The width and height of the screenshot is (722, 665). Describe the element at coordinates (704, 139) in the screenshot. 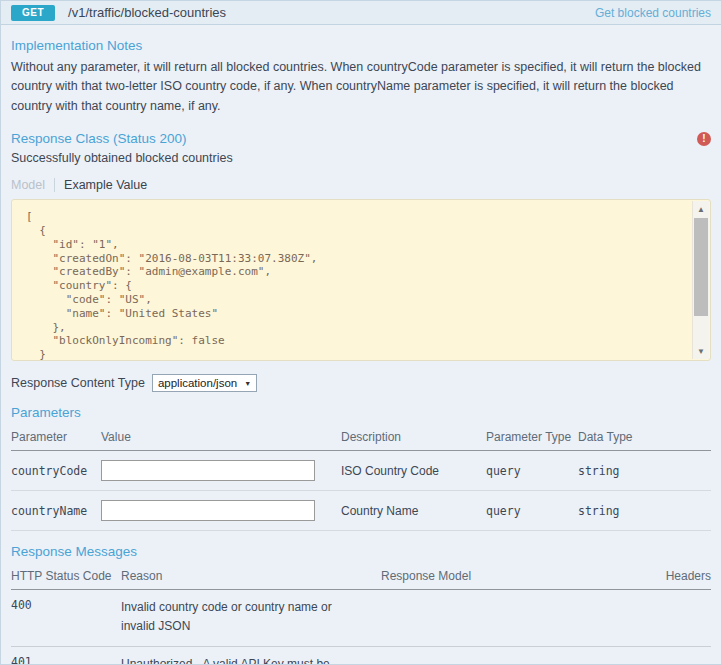

I see `error-exclamation-icon: !` at that location.